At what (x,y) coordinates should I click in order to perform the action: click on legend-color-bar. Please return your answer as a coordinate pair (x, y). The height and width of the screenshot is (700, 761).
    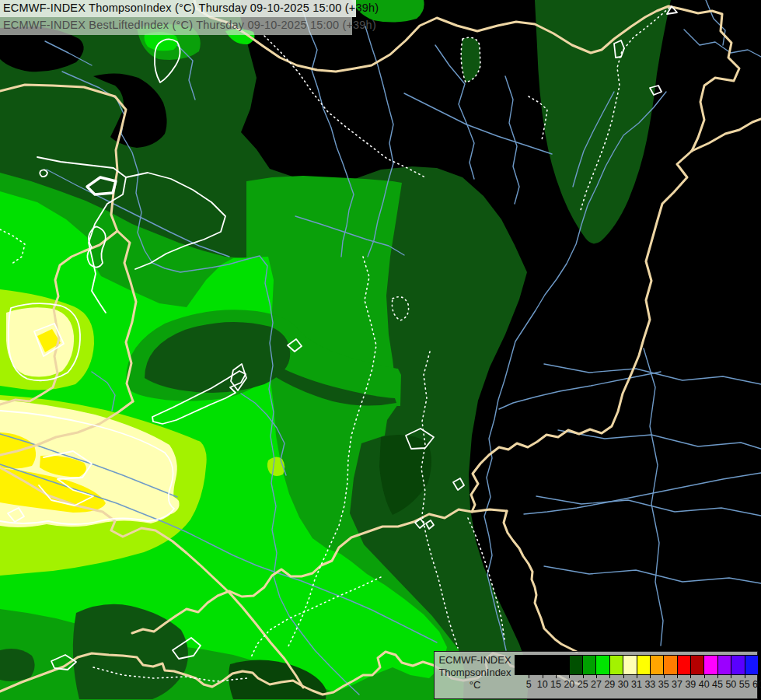
    Looking at the image, I should click on (637, 665).